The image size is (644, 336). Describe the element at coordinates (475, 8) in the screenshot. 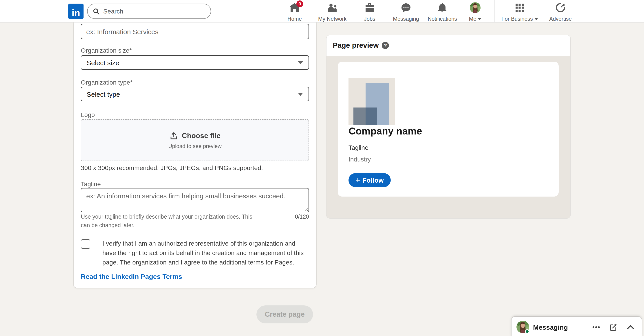

I see `me-avatar` at that location.